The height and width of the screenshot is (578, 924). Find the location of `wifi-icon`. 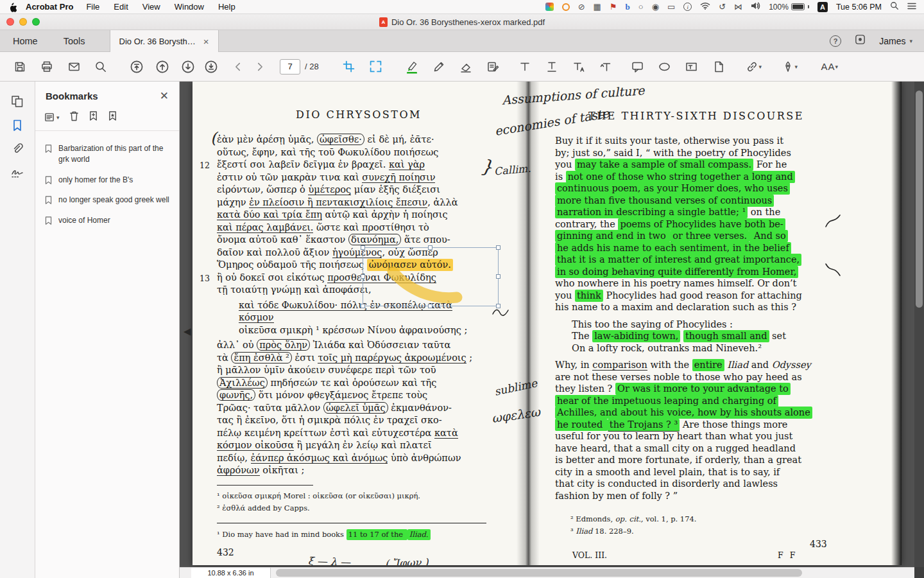

wifi-icon is located at coordinates (705, 6).